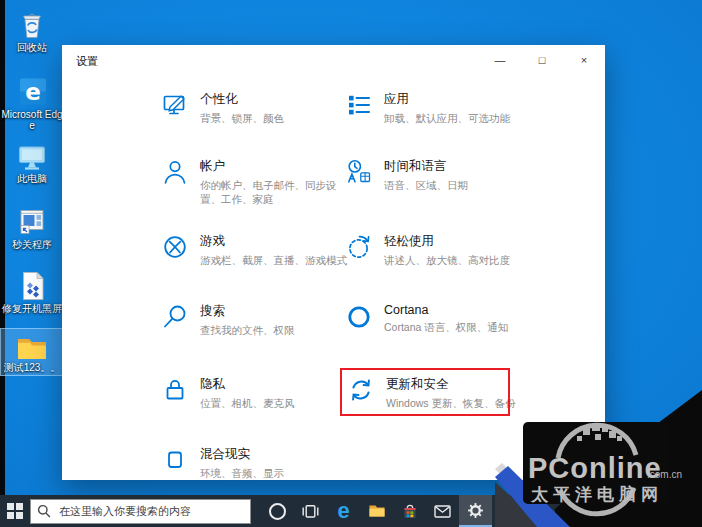 The image size is (702, 527). Describe the element at coordinates (447, 242) in the screenshot. I see `category-title: 轻松使用` at that location.